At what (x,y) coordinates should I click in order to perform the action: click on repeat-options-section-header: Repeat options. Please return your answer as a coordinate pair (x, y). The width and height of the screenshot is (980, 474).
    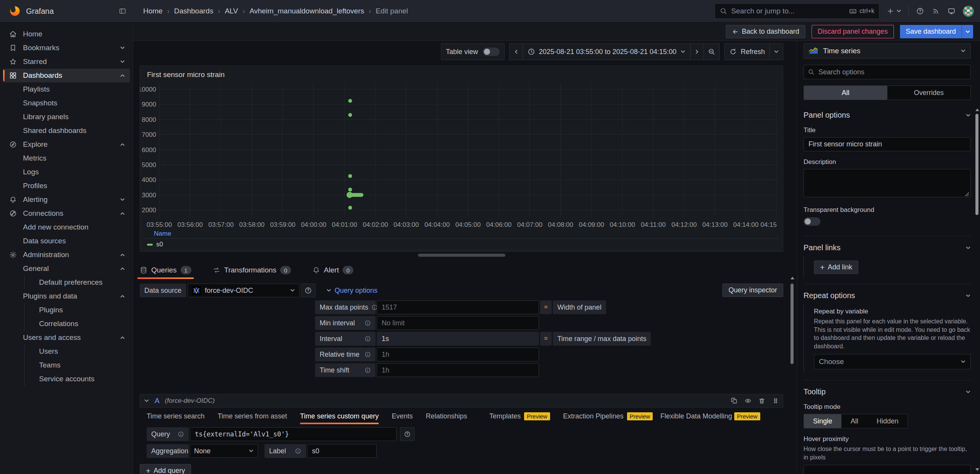
    Looking at the image, I should click on (887, 296).